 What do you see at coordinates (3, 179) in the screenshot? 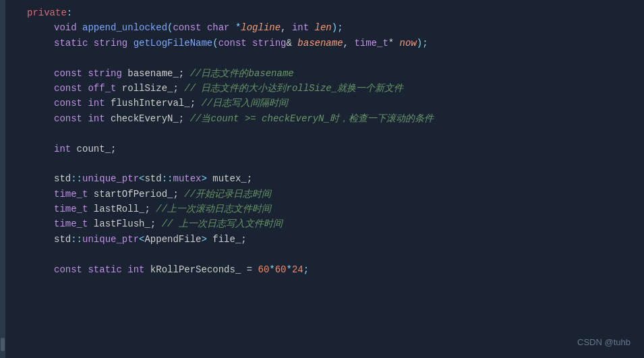
I see `scrollbar` at bounding box center [3, 179].